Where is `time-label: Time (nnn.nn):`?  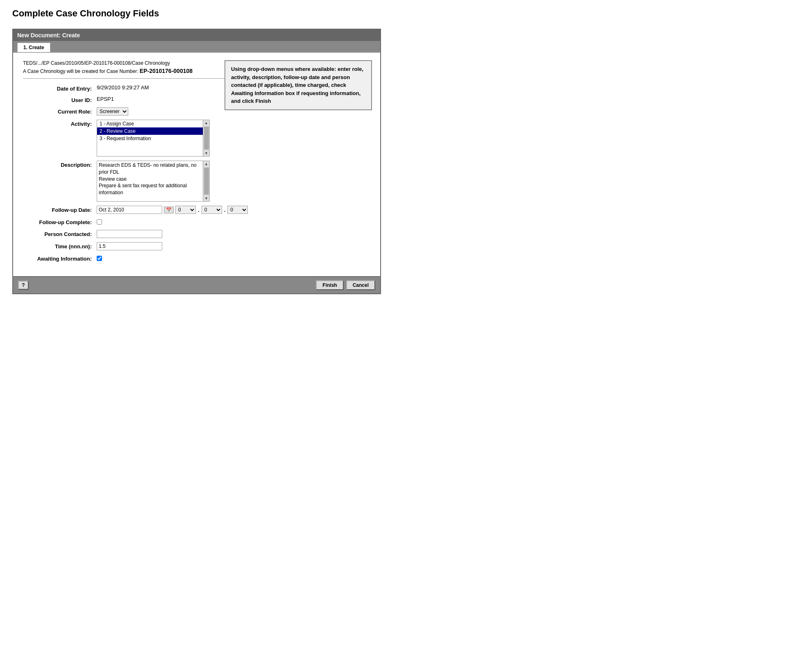
time-label: Time (nnn.nn): is located at coordinates (60, 246).